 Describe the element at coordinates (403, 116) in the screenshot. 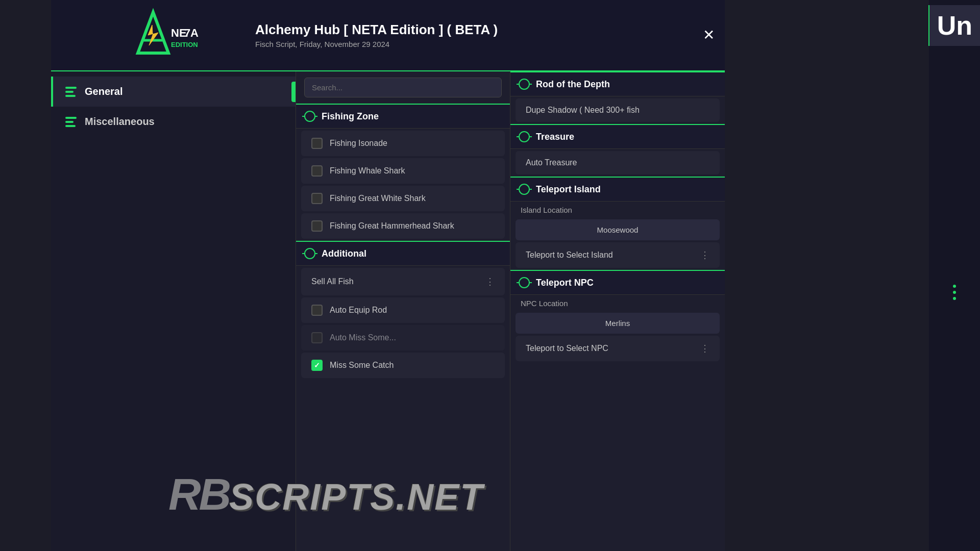

I see `fishing-zone-header: Fishing Zone` at that location.